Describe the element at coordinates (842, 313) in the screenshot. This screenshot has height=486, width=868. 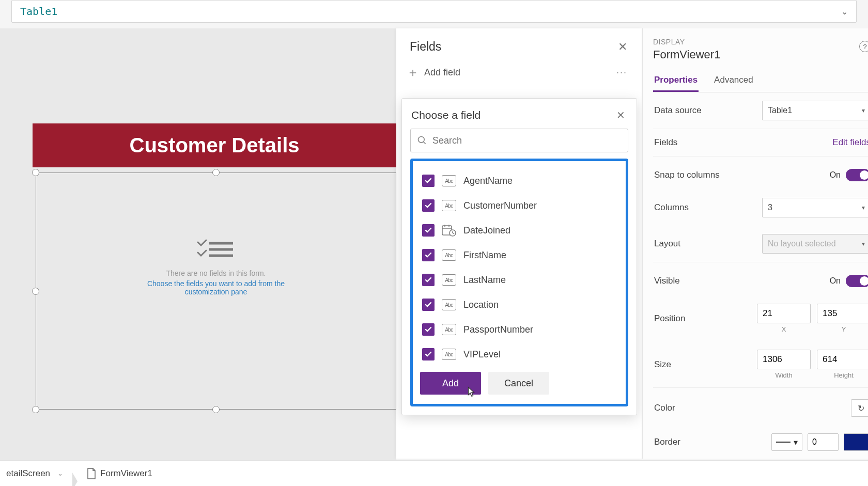
I see `position-y-input` at that location.